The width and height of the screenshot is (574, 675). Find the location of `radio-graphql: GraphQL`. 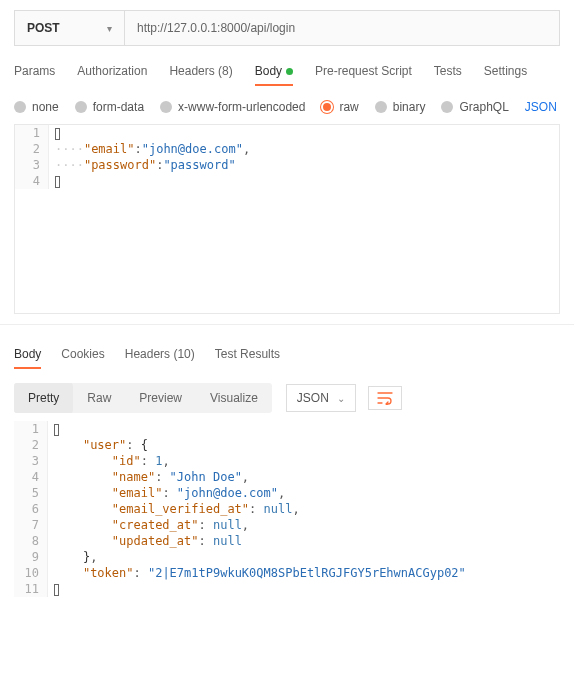

radio-graphql: GraphQL is located at coordinates (474, 107).